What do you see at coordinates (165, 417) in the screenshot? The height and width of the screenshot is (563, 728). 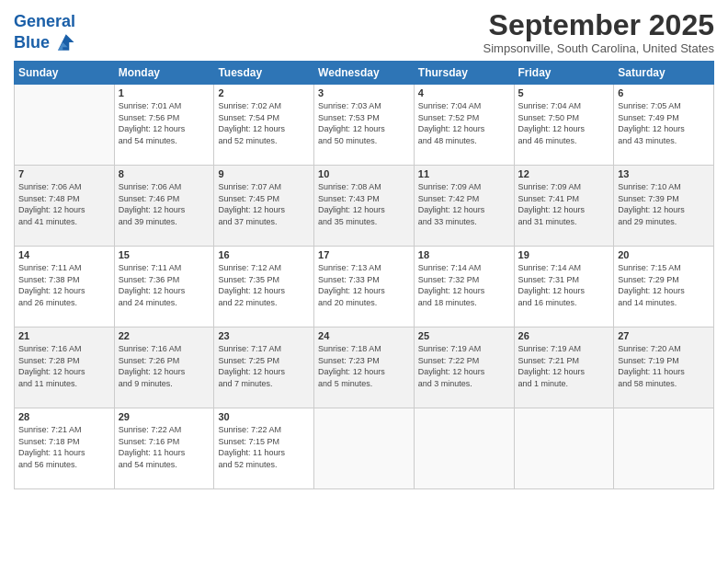 I see `day-number: 29` at bounding box center [165, 417].